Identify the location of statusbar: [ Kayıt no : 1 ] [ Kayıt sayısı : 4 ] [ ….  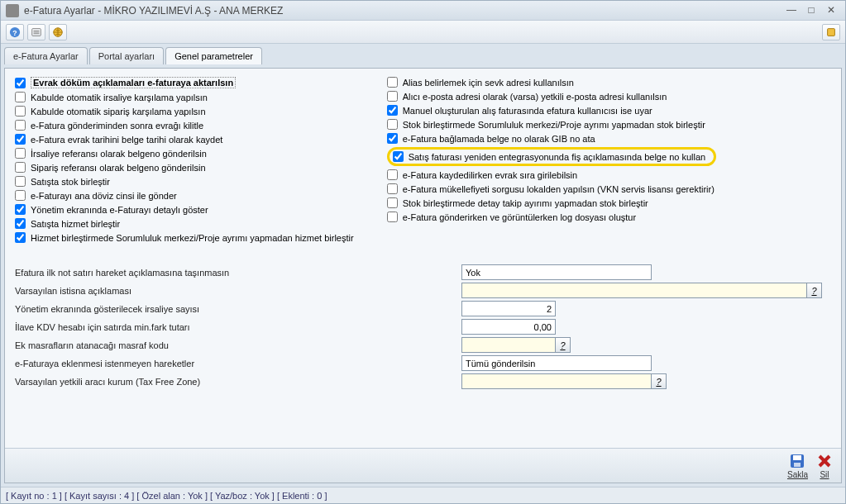
(423, 495).